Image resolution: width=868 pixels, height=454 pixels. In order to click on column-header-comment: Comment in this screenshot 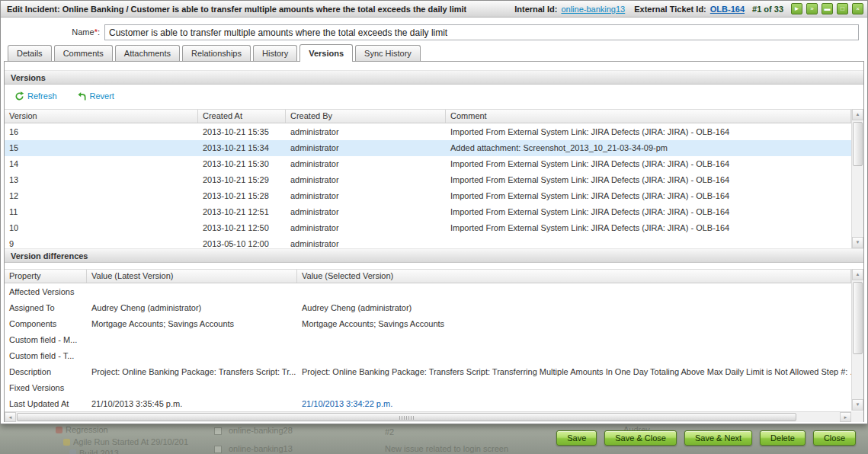, I will do `click(649, 116)`.